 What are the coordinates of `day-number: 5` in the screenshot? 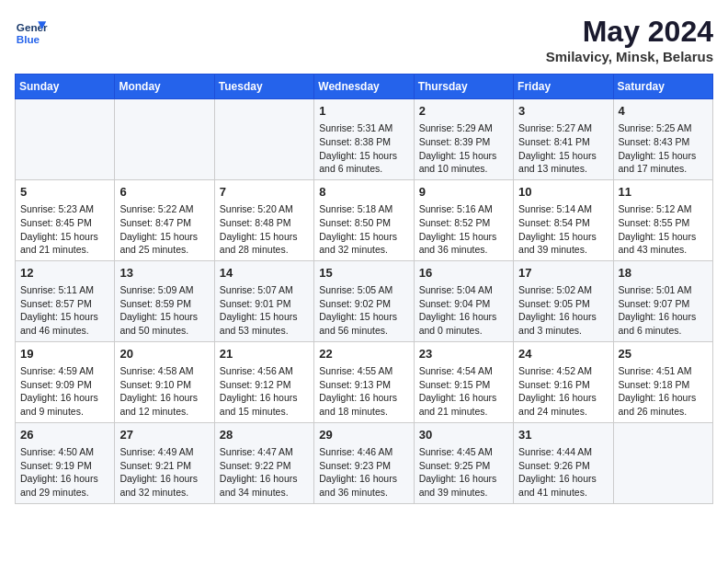 It's located at (64, 192).